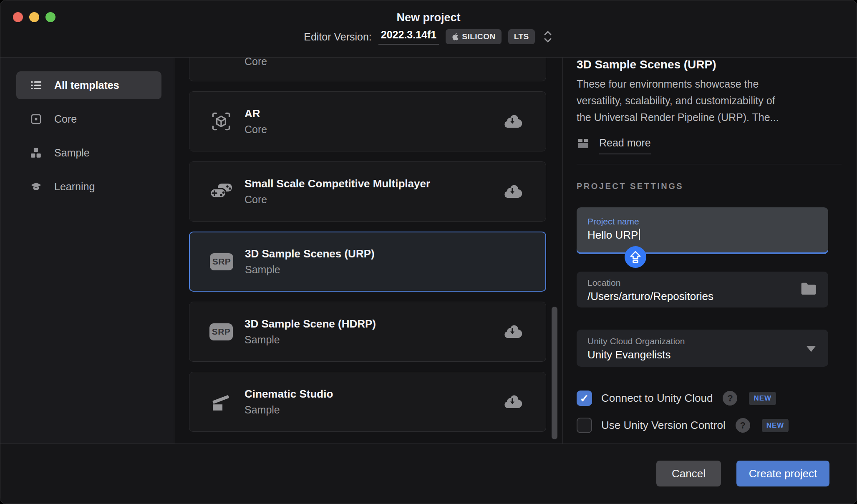 The image size is (857, 504). I want to click on project-name-field: Project name Hello URP, so click(703, 231).